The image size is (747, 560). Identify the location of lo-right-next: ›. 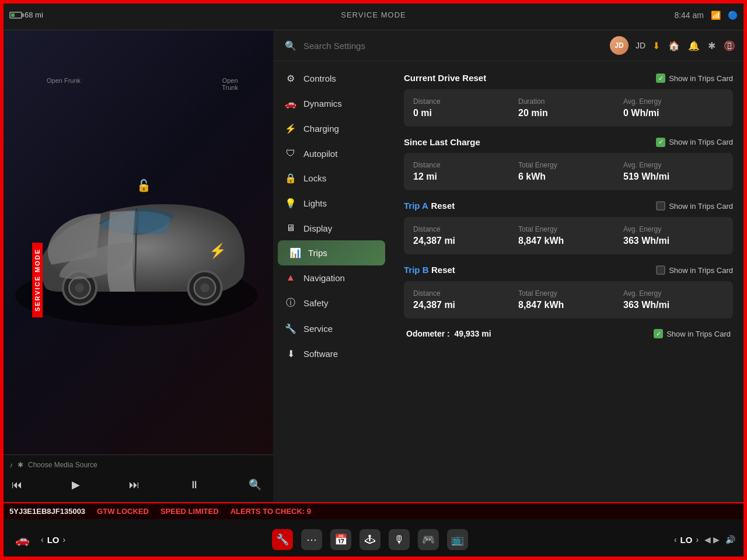
(697, 540).